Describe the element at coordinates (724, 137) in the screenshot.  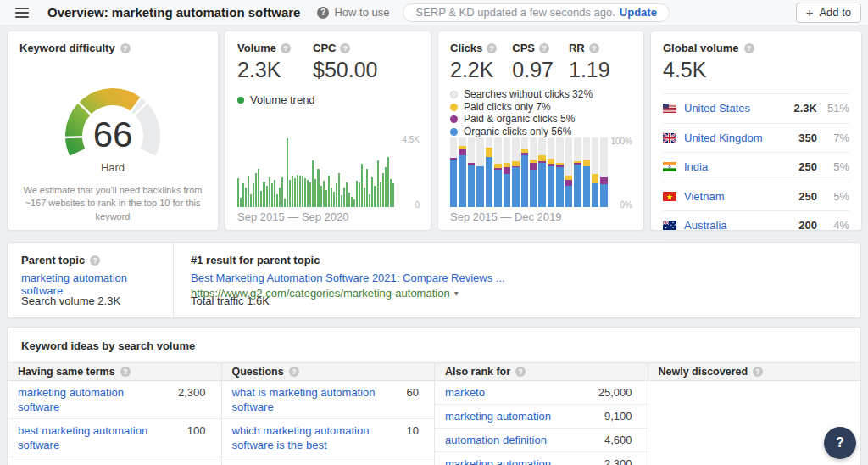
I see `country-link: United Kingdom` at that location.